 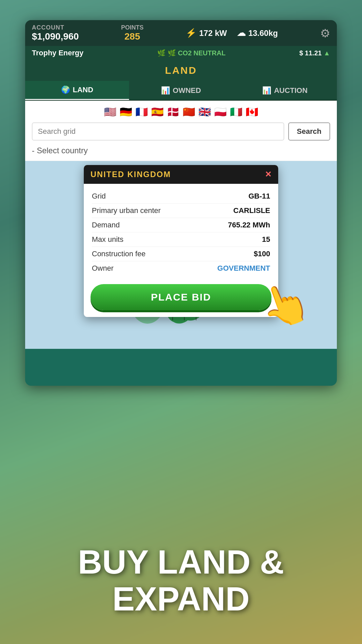 What do you see at coordinates (132, 33) in the screenshot?
I see `points-section: POINTS 285` at bounding box center [132, 33].